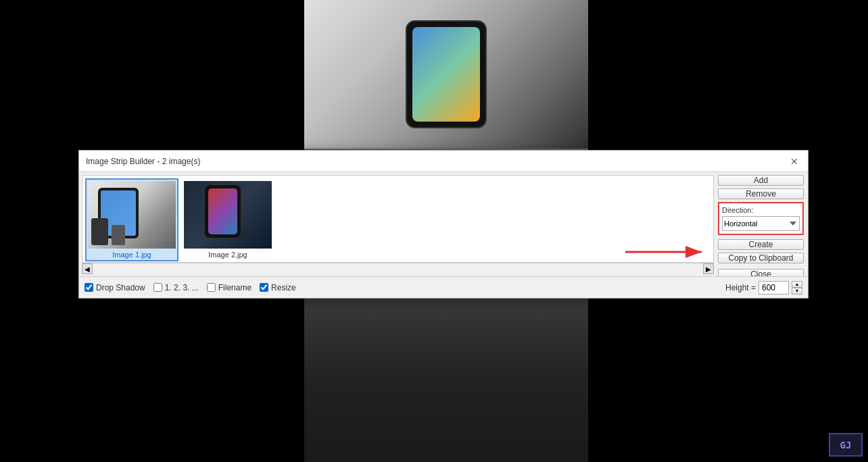  Describe the element at coordinates (284, 288) in the screenshot. I see `resize-label: Resize` at that location.